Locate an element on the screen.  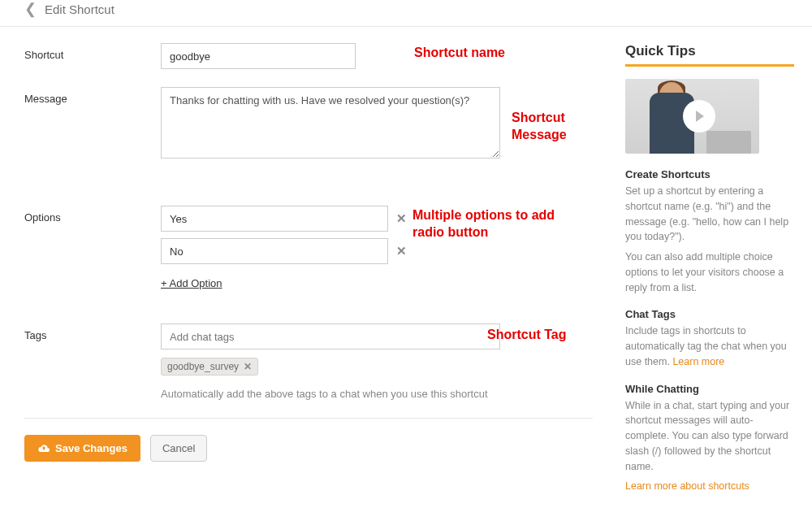
shortcut-label: Shortcut is located at coordinates (93, 52).